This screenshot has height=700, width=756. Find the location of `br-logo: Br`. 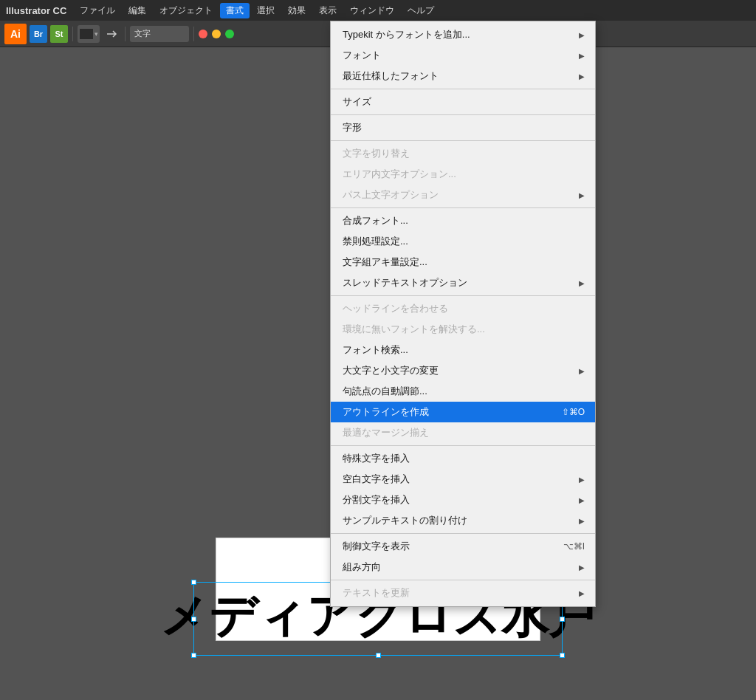

br-logo: Br is located at coordinates (38, 34).